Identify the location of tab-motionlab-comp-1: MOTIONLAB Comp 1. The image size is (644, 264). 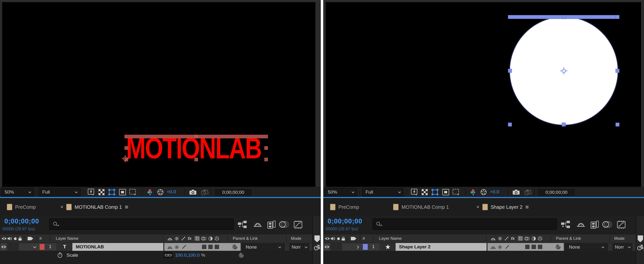
(421, 207).